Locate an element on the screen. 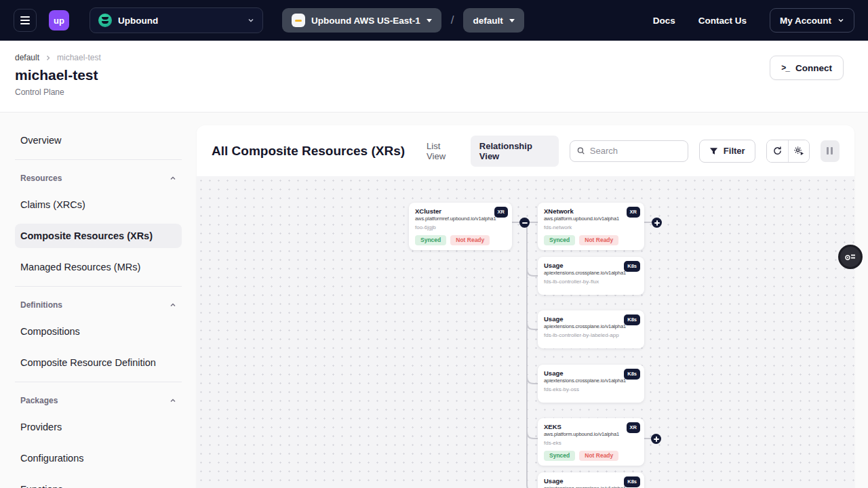 The width and height of the screenshot is (868, 488). graph-node-xeks: XEKS aws.platform.upbound.io/v1alpha1 fd… is located at coordinates (591, 442).